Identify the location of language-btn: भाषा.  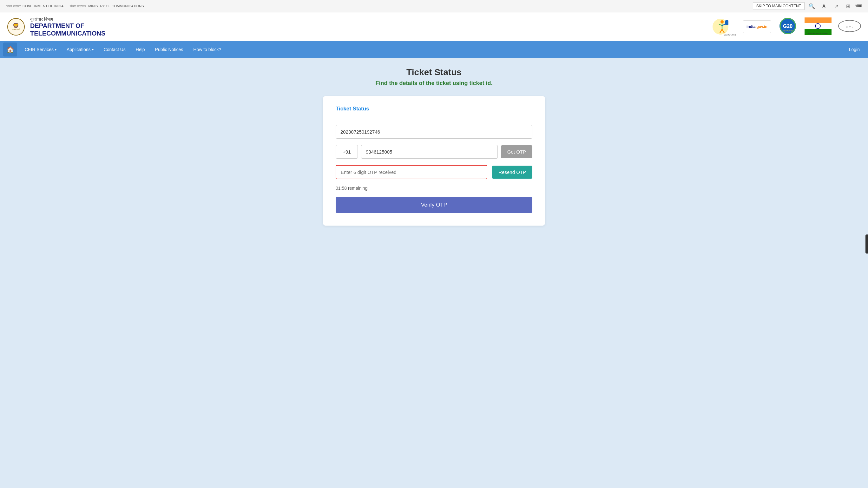
(859, 6).